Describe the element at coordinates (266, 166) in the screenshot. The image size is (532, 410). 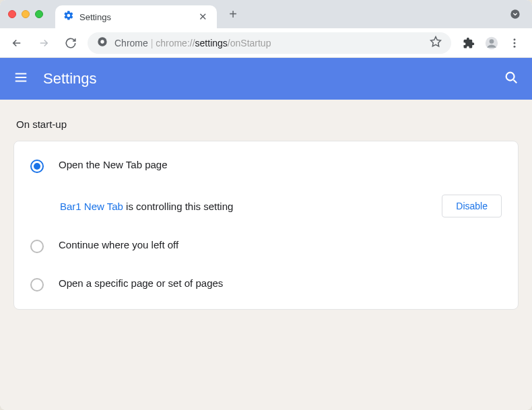
I see `option-new-tab: Open the New Tab page` at that location.